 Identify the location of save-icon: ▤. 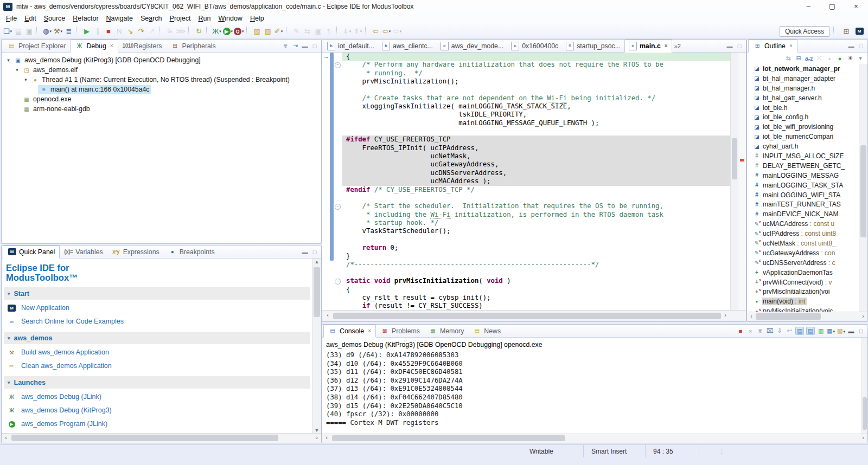
(18, 31).